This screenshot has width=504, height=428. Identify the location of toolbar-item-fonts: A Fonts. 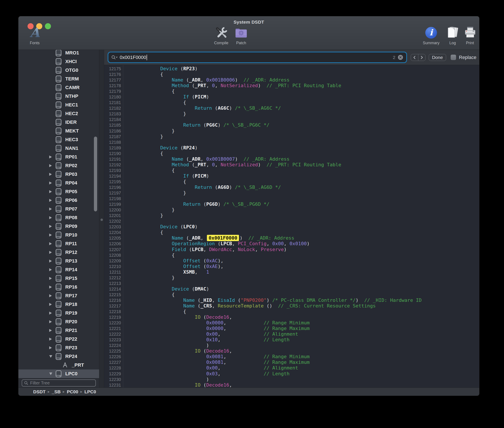
(35, 35).